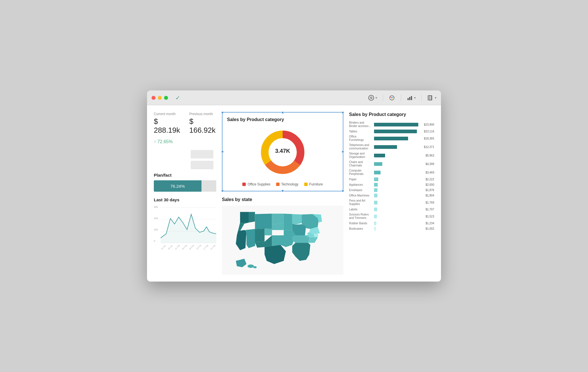 The height and width of the screenshot is (372, 588). I want to click on bar-value: $1,769, so click(427, 202).